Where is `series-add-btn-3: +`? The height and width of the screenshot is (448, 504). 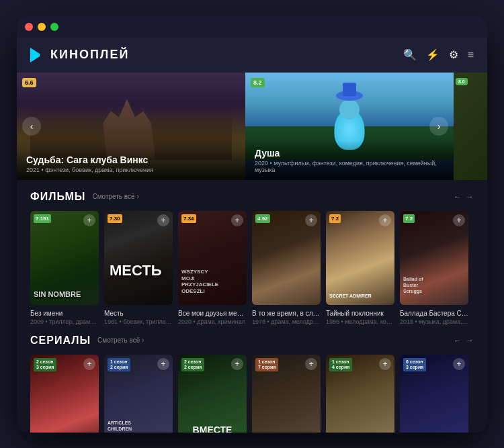
series-add-btn-3: + is located at coordinates (237, 364).